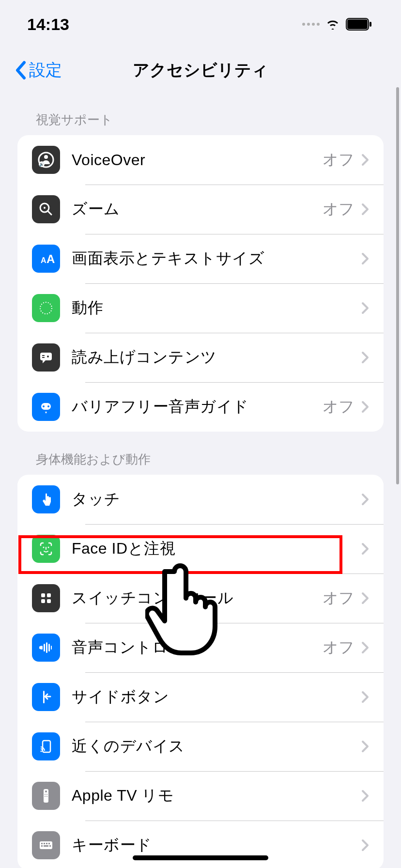 The height and width of the screenshot is (868, 401). I want to click on nav-bar: 設定 アクセシビリティ, so click(200, 70).